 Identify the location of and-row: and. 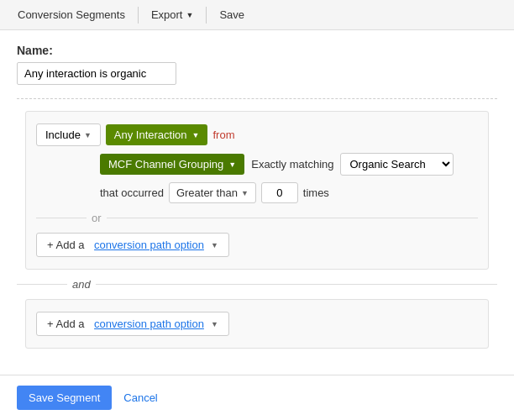
(257, 284).